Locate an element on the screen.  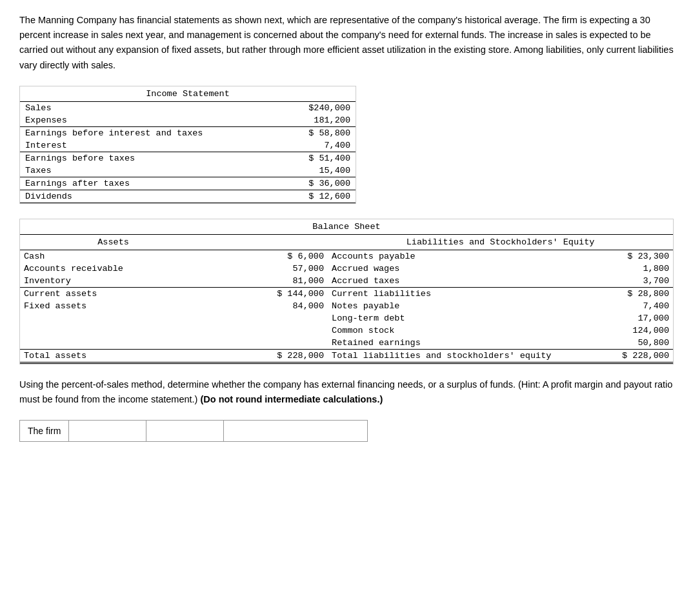
liab-value-re: 50,800 is located at coordinates (622, 343).